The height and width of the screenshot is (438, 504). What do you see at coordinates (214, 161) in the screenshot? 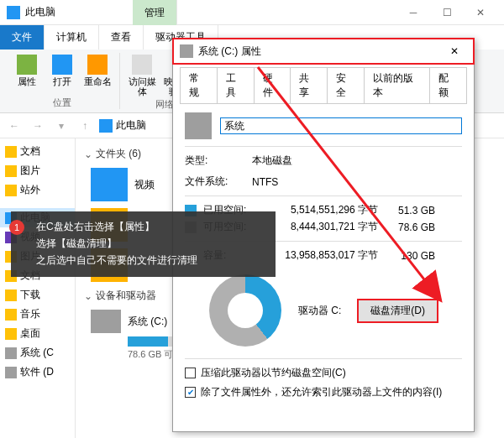
I see `type-label: 类型:` at bounding box center [214, 161].